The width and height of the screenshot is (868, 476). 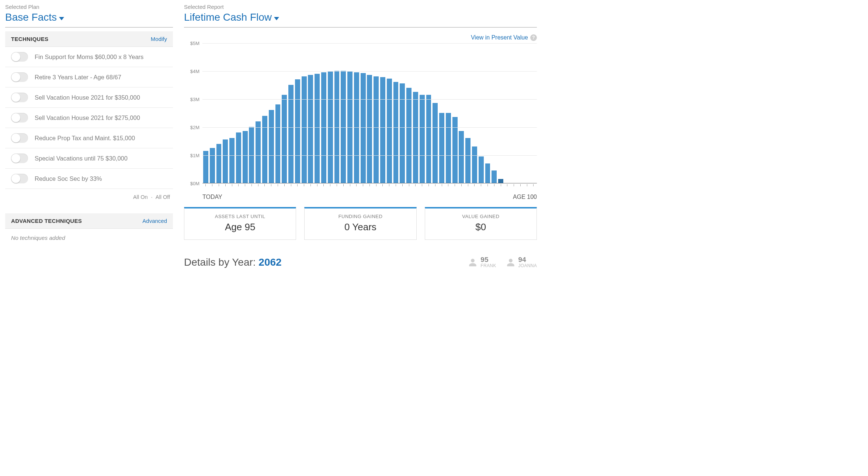 I want to click on view-present-value-link: View in Present Value, so click(x=499, y=38).